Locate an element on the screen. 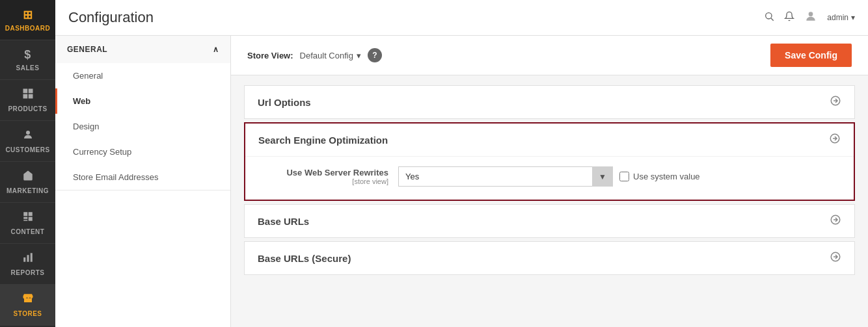 The image size is (868, 327). sidebar-item-products: PRODUCTS is located at coordinates (27, 100).